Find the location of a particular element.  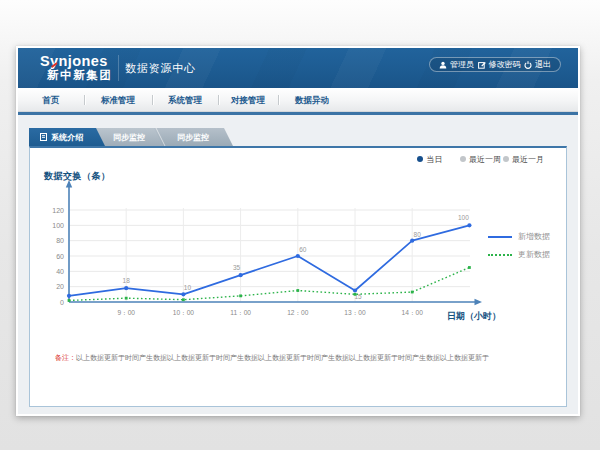

tab-sync-monitor-2: 同步监控 is located at coordinates (193, 137).